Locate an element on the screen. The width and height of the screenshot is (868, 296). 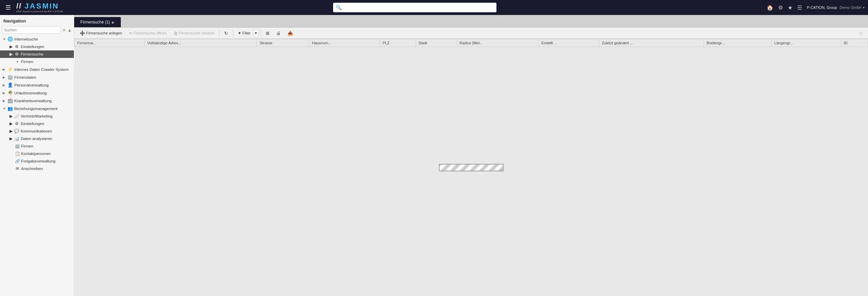
col-radius: Radius [Met... is located at coordinates (497, 43).